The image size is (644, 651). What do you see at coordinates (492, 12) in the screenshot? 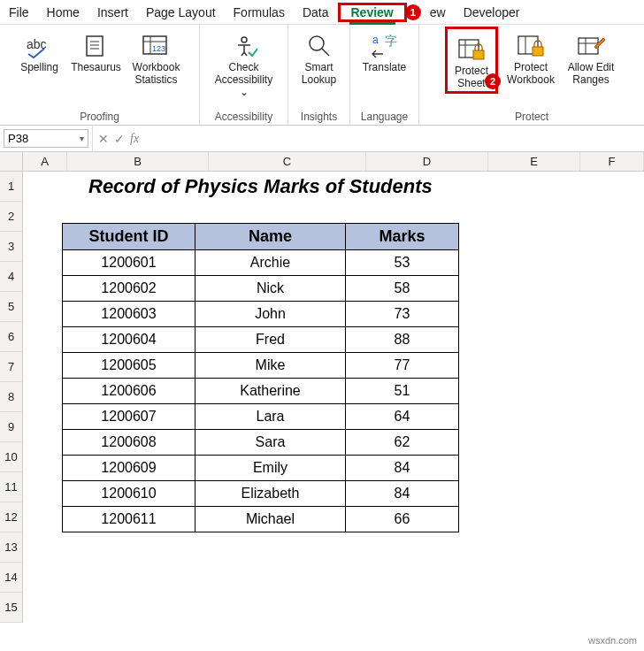
I see `menu-developer: Developer` at bounding box center [492, 12].